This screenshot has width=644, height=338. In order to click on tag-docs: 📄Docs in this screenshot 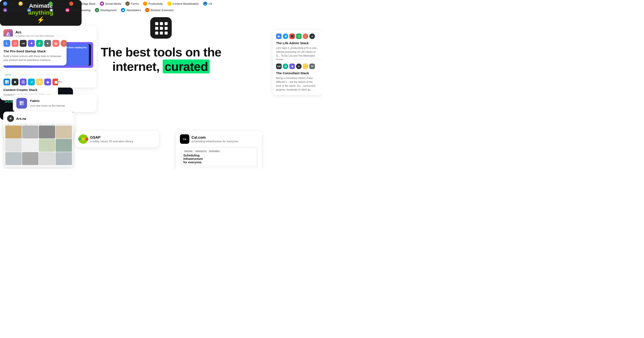, I will do `click(55, 10)`.